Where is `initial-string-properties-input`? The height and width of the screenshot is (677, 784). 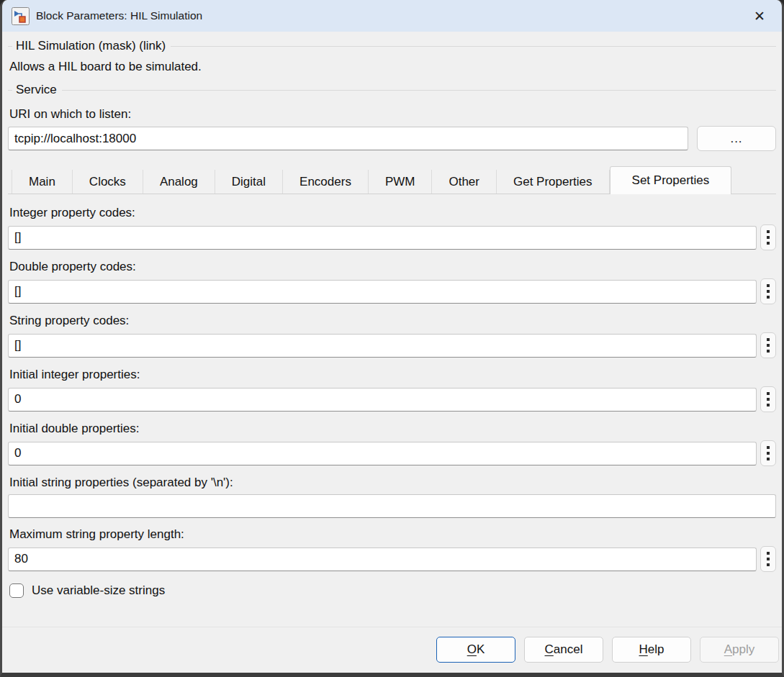
initial-string-properties-input is located at coordinates (392, 506).